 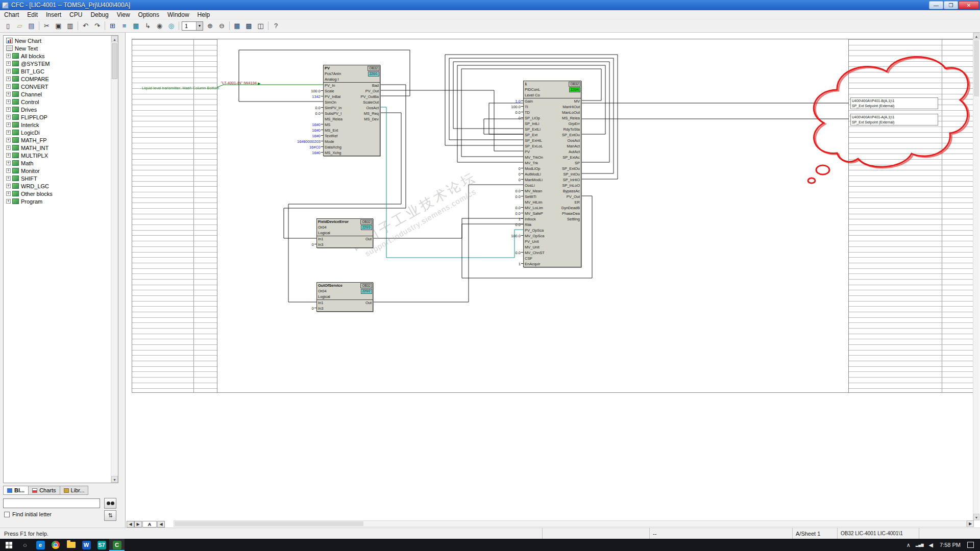 What do you see at coordinates (920, 545) in the screenshot?
I see `network-icon: ▂▄▆` at bounding box center [920, 545].